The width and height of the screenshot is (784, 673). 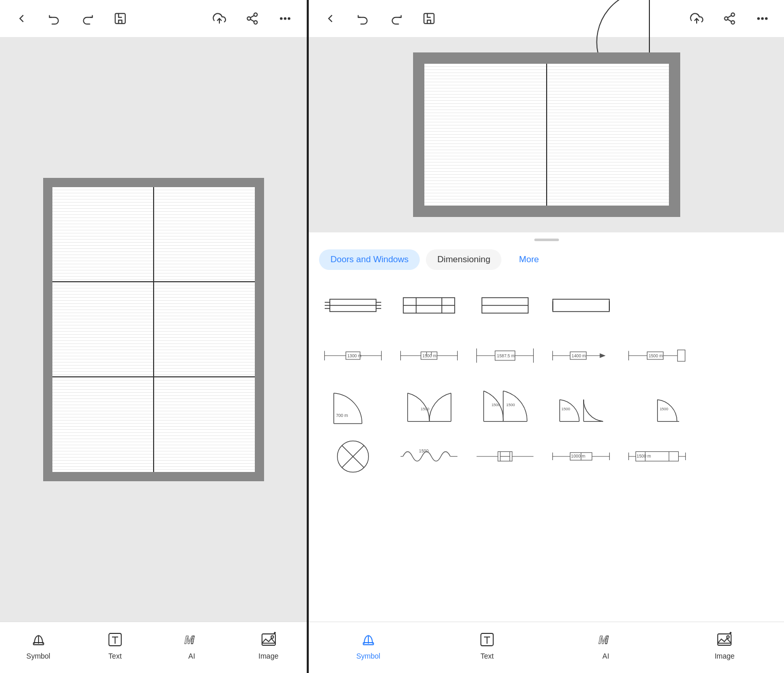 What do you see at coordinates (724, 645) in the screenshot?
I see `right-bottom-image: Image` at bounding box center [724, 645].